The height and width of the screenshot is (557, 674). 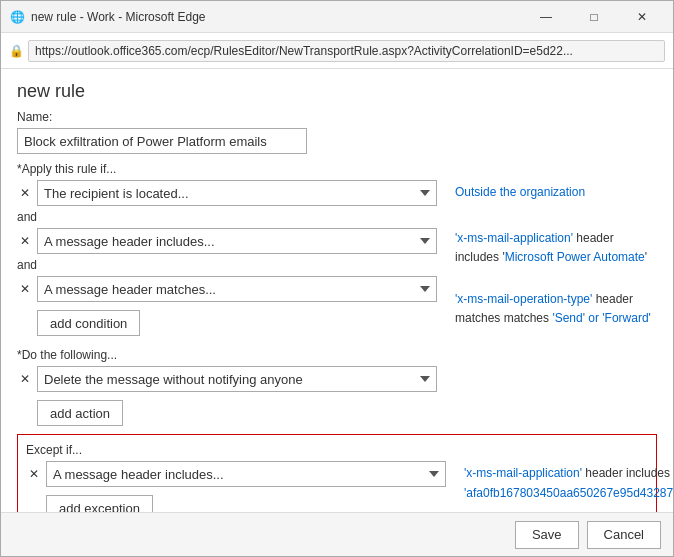 I want to click on condition-row-3: ✕ A message header matches..., so click(x=232, y=289).